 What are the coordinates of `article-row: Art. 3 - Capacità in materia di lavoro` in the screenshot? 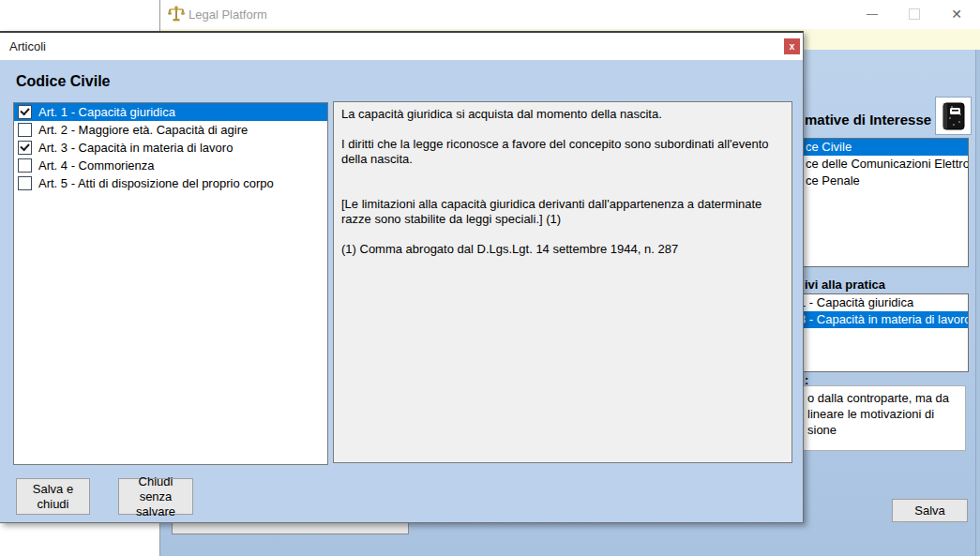 It's located at (171, 148).